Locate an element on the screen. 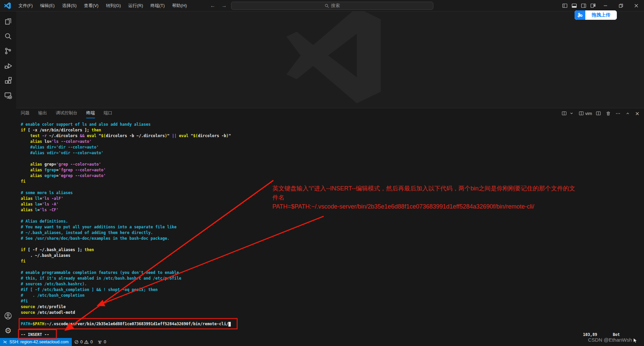  annotation-line: 件名 is located at coordinates (458, 198).